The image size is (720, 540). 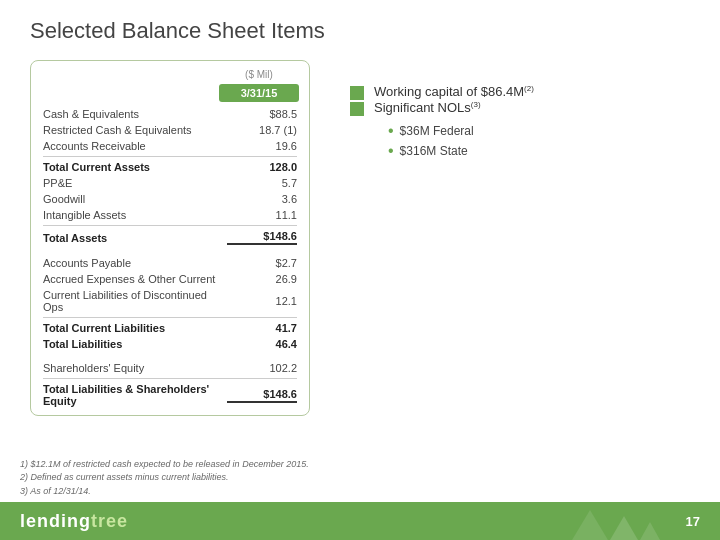 What do you see at coordinates (135, 344) in the screenshot?
I see `row-label: Total Liabilities` at bounding box center [135, 344].